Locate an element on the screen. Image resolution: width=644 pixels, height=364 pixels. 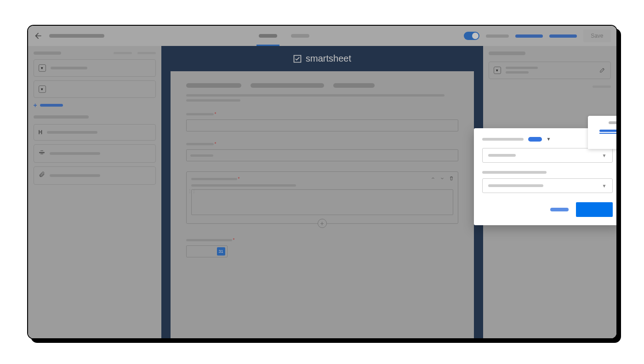
move-down-icon is located at coordinates (442, 179).